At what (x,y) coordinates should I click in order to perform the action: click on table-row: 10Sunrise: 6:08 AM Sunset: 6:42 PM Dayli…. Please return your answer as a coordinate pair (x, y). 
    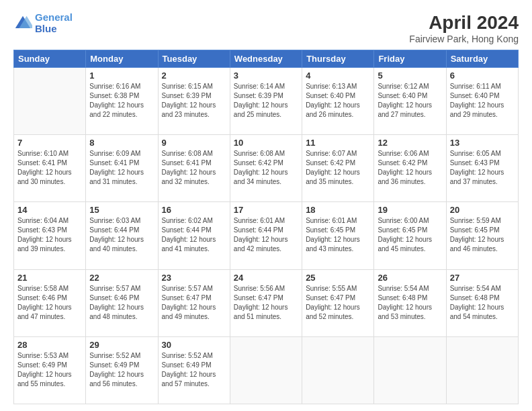
    Looking at the image, I should click on (266, 169).